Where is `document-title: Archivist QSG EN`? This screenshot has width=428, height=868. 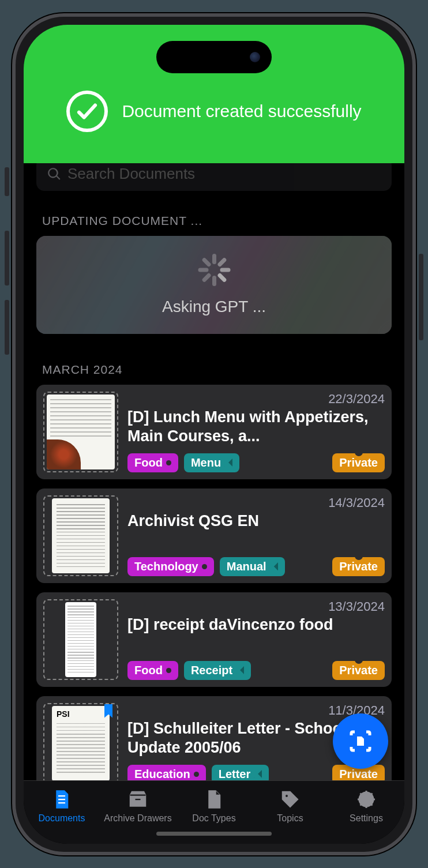
document-title: Archivist QSG EN is located at coordinates (256, 521).